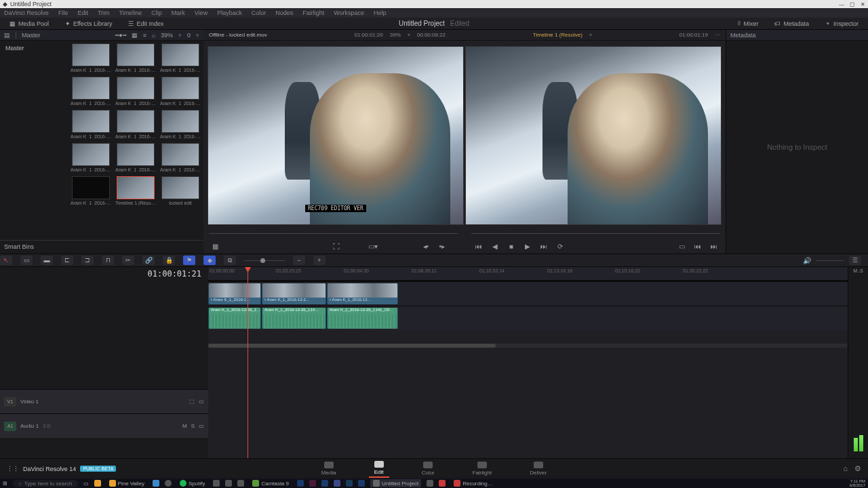 The width and height of the screenshot is (868, 488). Describe the element at coordinates (528, 293) in the screenshot. I see `video-track-1: • Aram K_1_2016-1… • Aram K_1_2016-12-2……` at that location.